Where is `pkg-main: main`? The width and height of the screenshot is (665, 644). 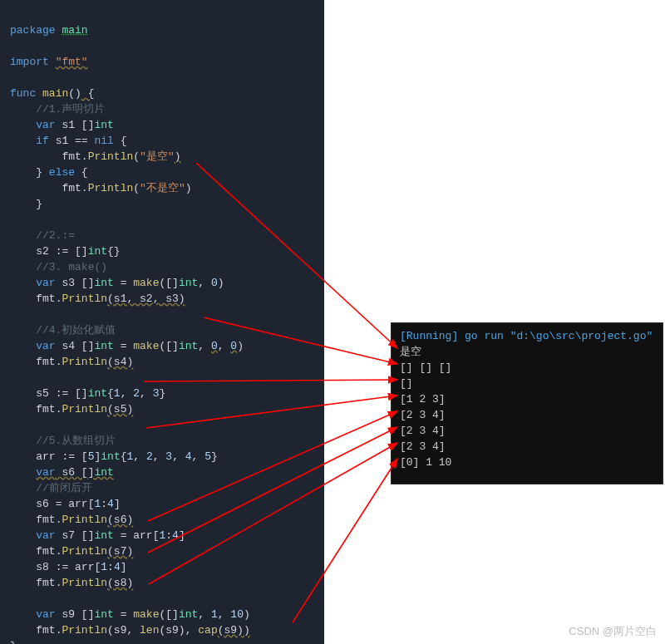
pkg-main: main is located at coordinates (75, 30).